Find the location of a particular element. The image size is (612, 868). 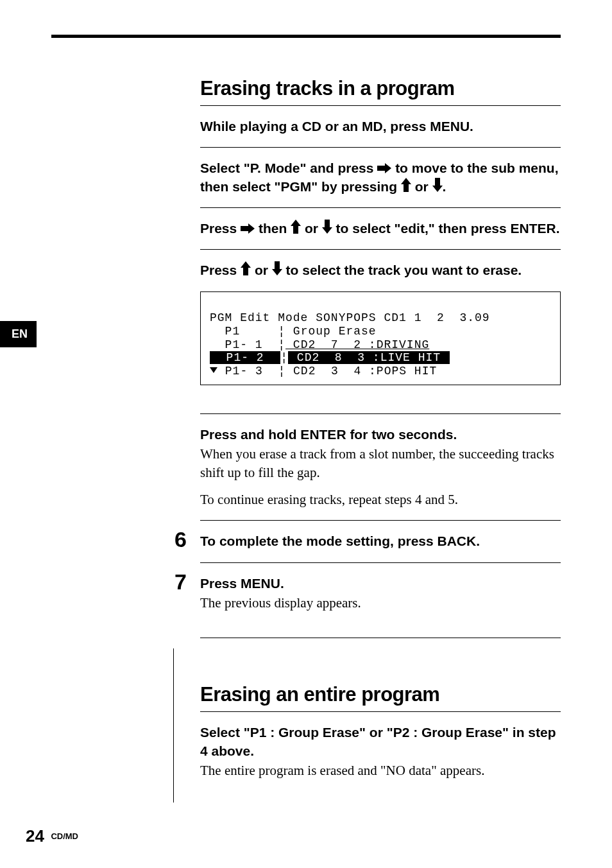

section-title-erasing-program: Erasing an entire program is located at coordinates (380, 697).